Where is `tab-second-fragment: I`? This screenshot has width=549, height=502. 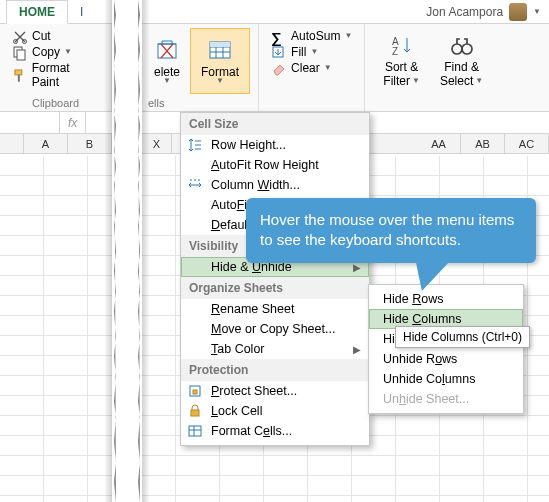
tab-second-fragment: I is located at coordinates (82, 12).